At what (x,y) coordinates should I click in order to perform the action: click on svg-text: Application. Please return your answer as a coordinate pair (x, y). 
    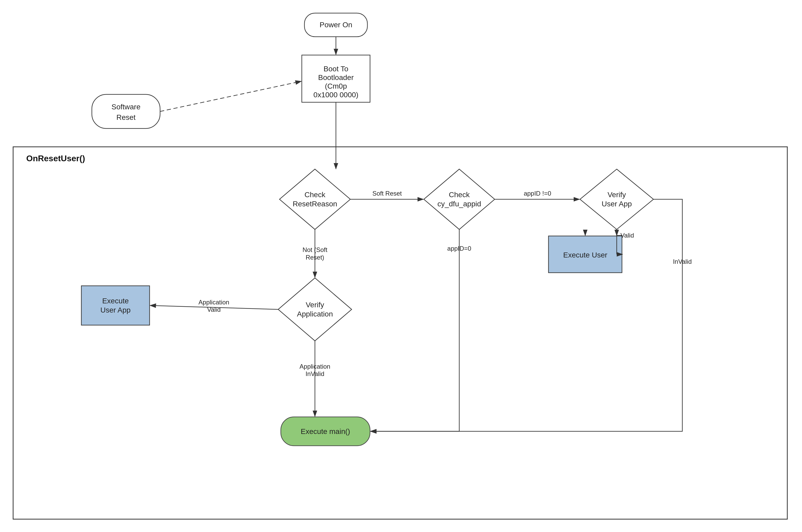
    Looking at the image, I should click on (315, 314).